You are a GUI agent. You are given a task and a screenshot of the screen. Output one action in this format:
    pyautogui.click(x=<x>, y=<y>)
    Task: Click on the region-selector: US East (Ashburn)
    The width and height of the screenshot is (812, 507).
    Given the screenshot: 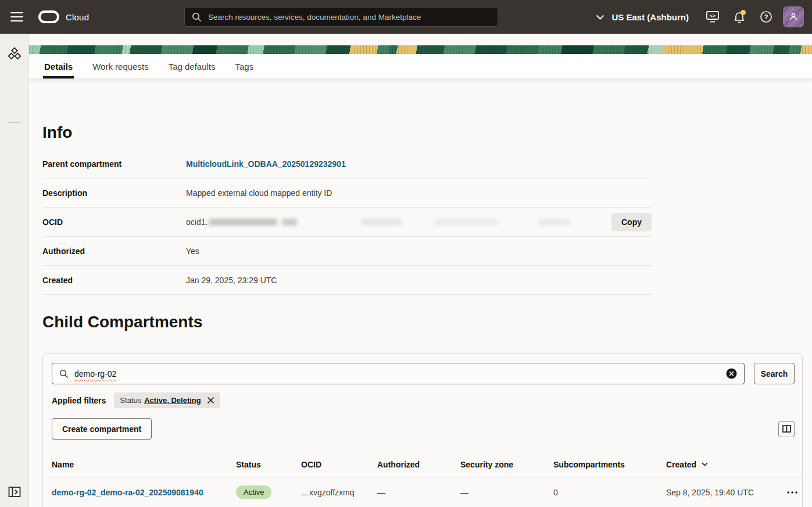 What is the action you would take?
    pyautogui.click(x=642, y=17)
    